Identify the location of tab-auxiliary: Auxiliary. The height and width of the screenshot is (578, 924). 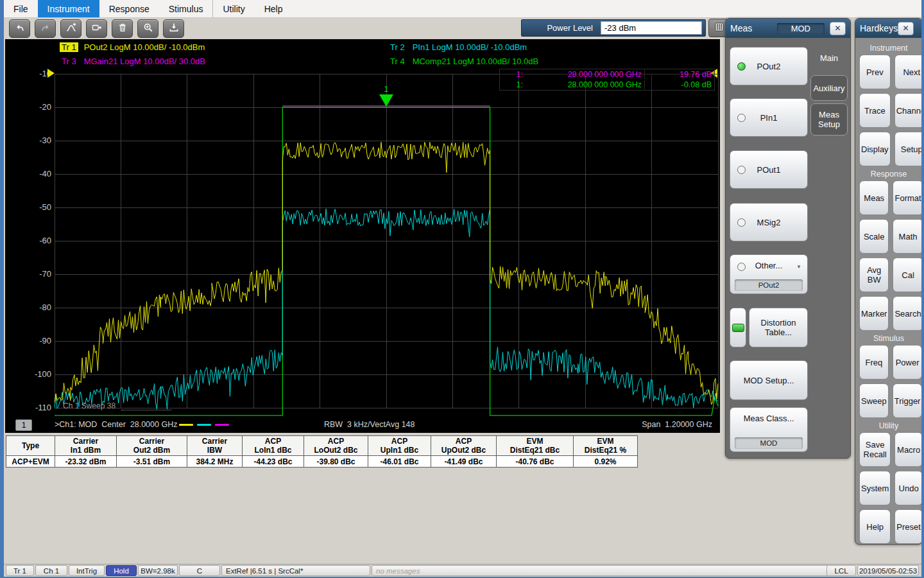
(829, 88).